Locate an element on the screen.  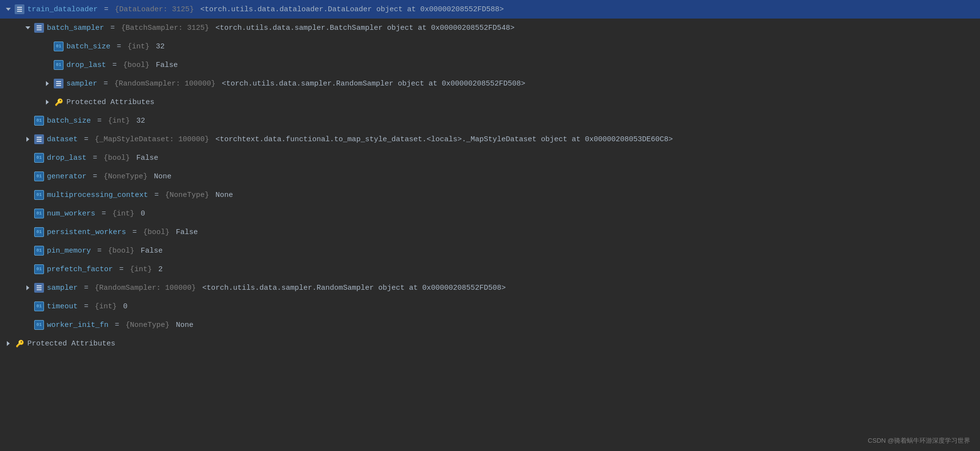
list-item: 01timeout = {int} 0 is located at coordinates (490, 306).